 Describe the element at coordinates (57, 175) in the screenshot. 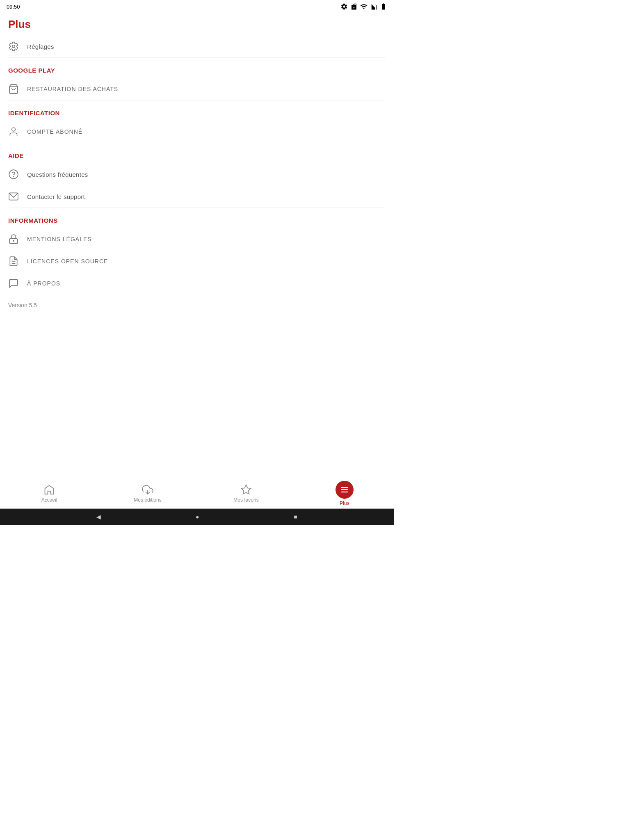

I see `faq-label: Questions fréquentes` at that location.